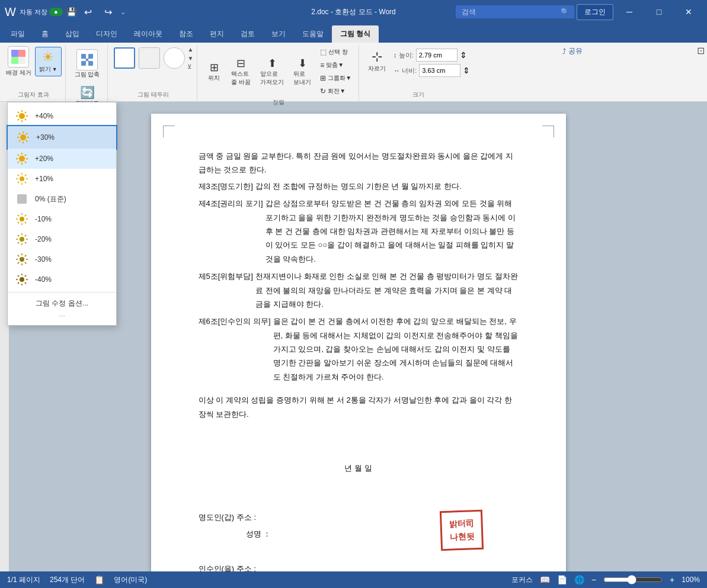 Image resolution: width=707 pixels, height=588 pixels. What do you see at coordinates (44, 159) in the screenshot?
I see `brightness-label-20: +20%` at bounding box center [44, 159].